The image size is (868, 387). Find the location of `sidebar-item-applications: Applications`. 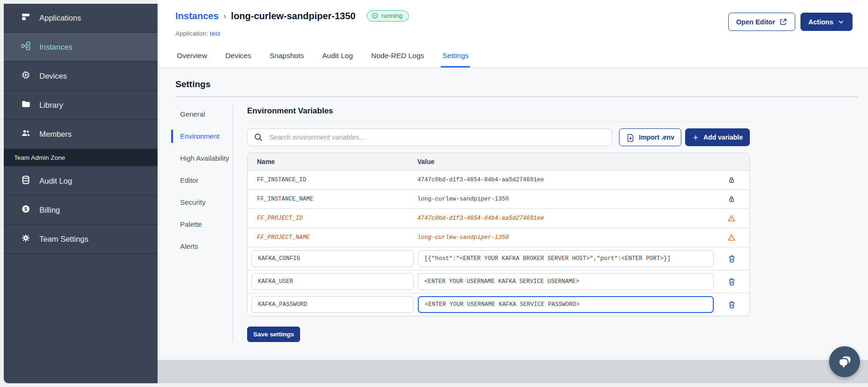

sidebar-item-applications: Applications is located at coordinates (81, 18).